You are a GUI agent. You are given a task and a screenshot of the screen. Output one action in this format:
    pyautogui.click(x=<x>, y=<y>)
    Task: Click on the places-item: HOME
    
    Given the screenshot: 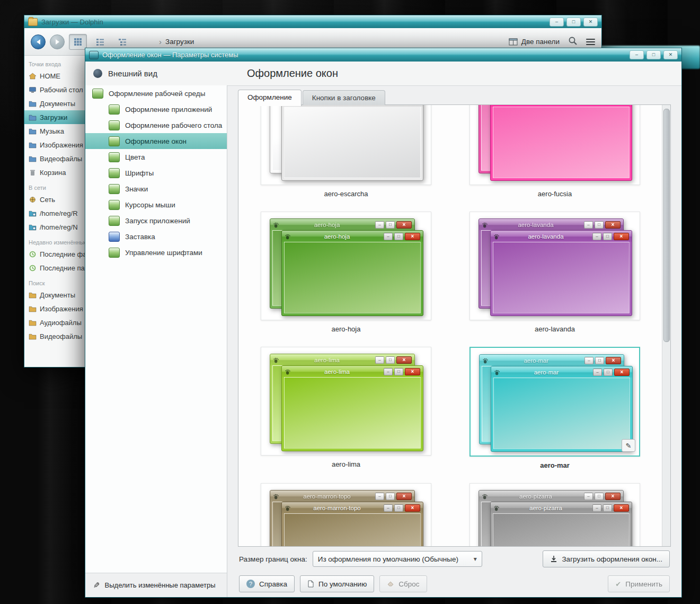 What is the action you would take?
    pyautogui.click(x=55, y=76)
    